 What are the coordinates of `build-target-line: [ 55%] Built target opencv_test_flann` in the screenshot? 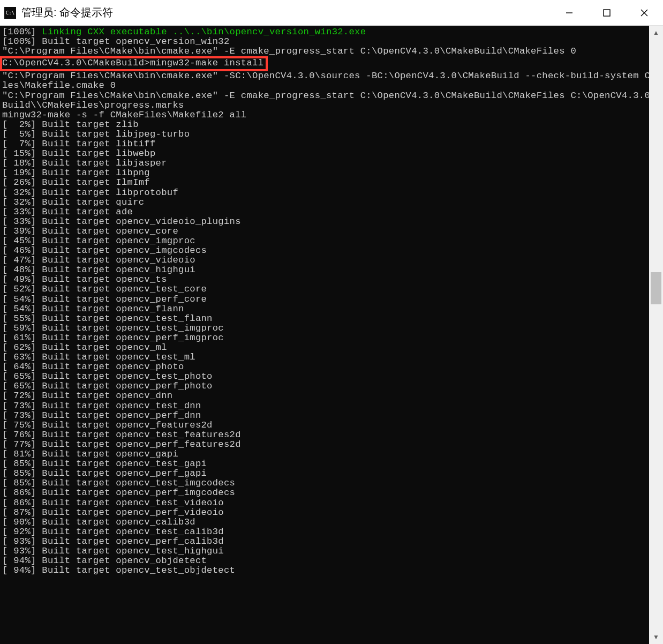 It's located at (326, 319).